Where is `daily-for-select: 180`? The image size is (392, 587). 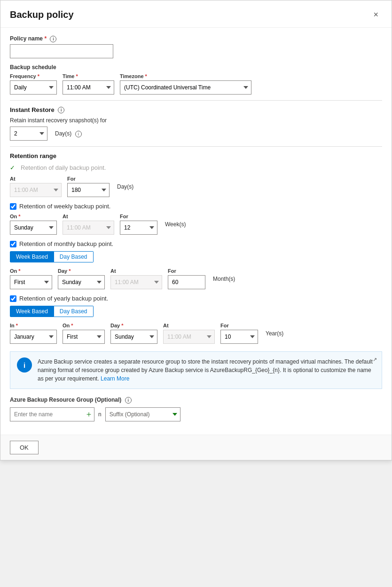 daily-for-select: 180 is located at coordinates (88, 190).